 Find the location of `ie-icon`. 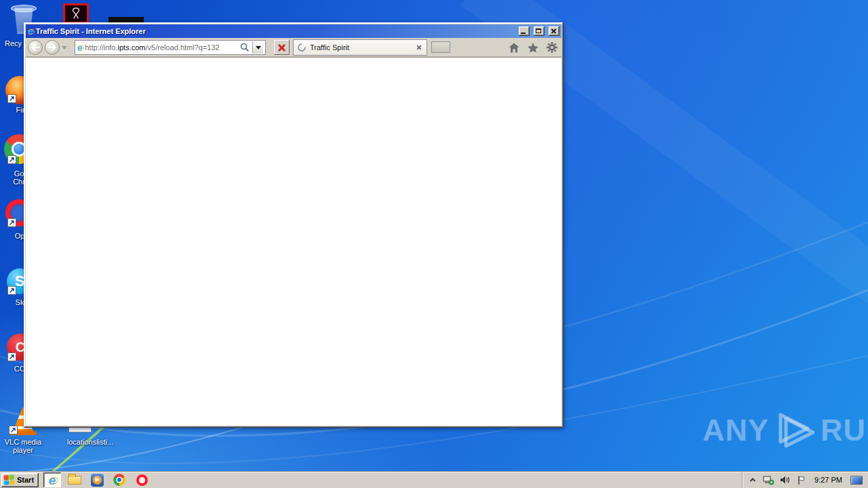

ie-icon is located at coordinates (53, 480).